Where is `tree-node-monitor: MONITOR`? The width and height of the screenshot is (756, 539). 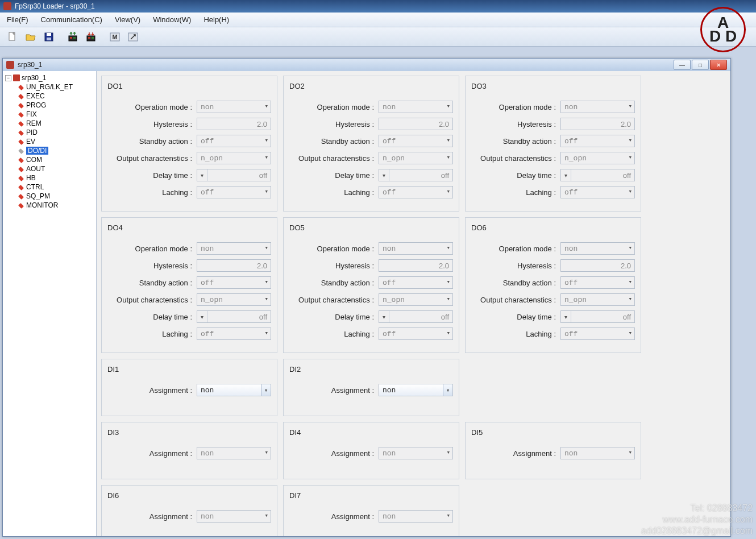
tree-node-monitor: MONITOR is located at coordinates (56, 205).